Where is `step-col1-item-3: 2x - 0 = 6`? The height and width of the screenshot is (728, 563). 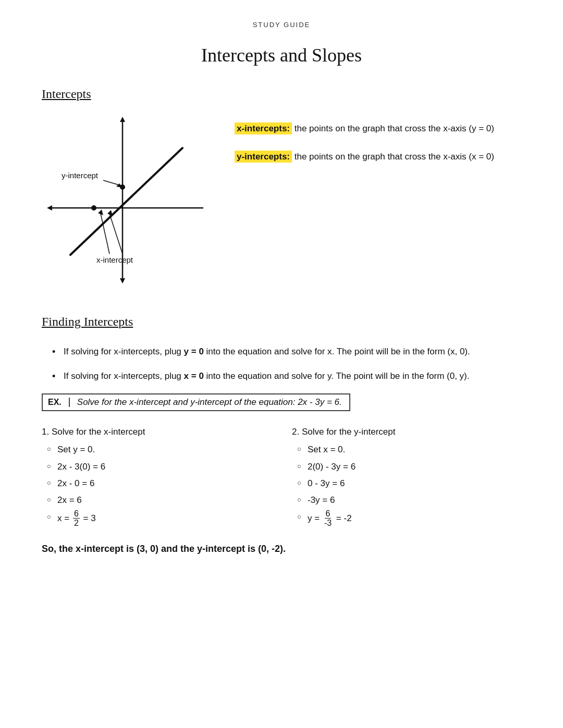 step-col1-item-3: 2x - 0 = 6 is located at coordinates (159, 484).